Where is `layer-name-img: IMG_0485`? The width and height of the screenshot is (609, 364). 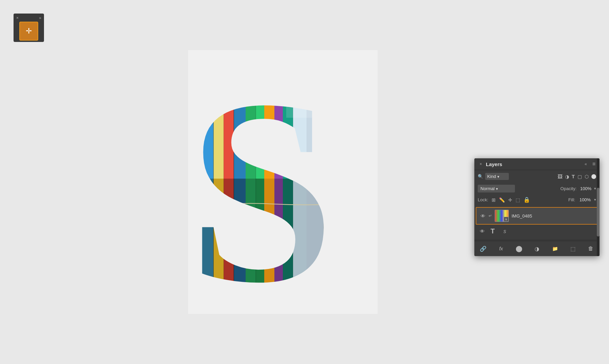 layer-name-img: IMG_0485 is located at coordinates (553, 216).